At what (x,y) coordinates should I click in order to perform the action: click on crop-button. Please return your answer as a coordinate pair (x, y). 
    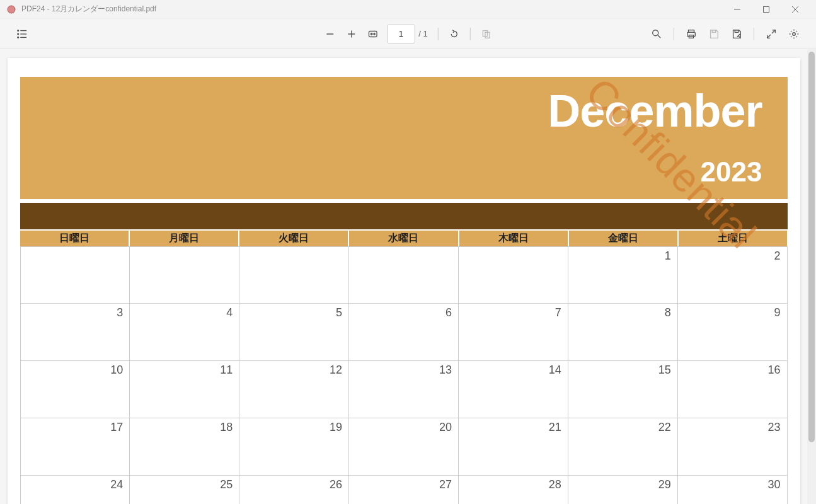
    Looking at the image, I should click on (486, 34).